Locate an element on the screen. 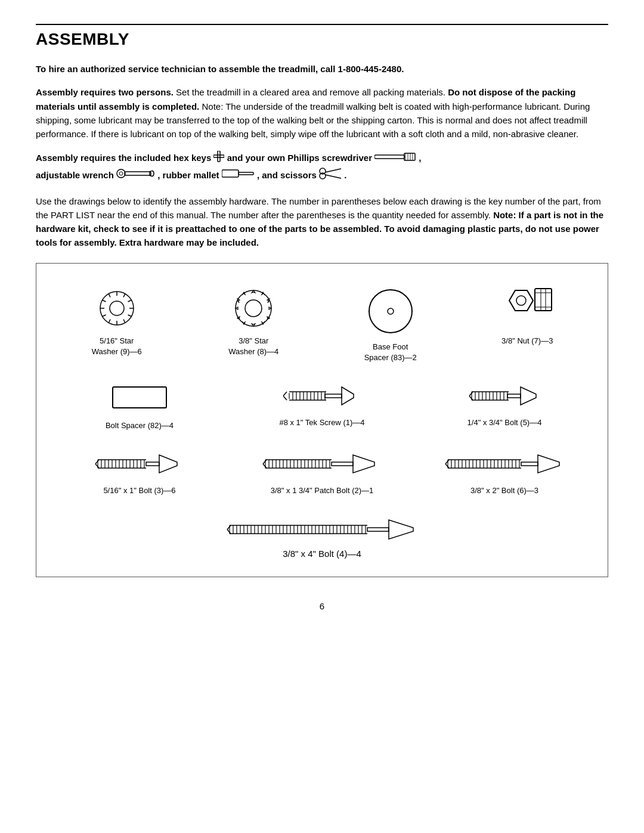 This screenshot has width=644, height=833. star-washer-38-icon is located at coordinates (254, 309).